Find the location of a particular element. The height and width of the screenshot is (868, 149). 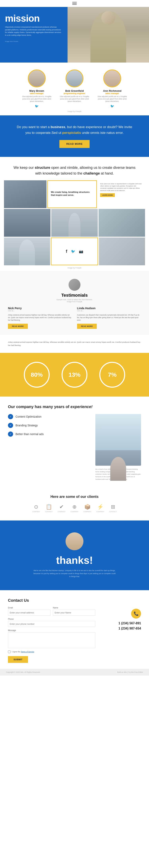

contact-heading: Contact Us is located at coordinates (74, 600).